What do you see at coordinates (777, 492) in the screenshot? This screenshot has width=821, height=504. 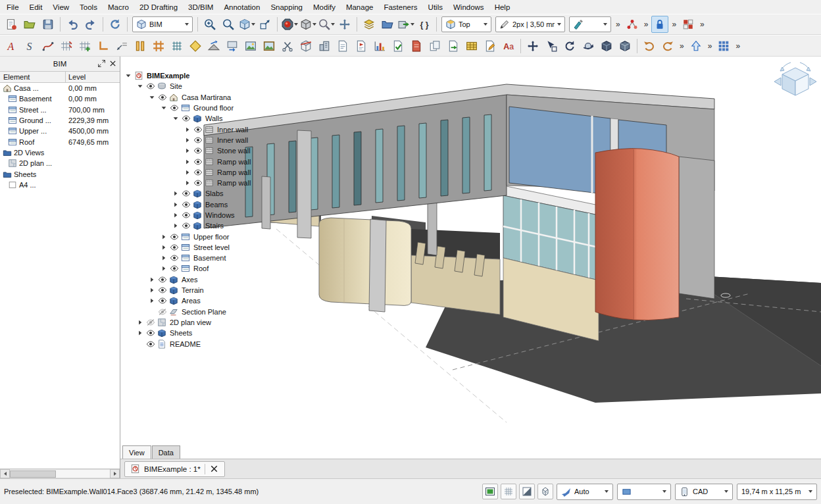 I see `drawing-extents-select: 19,74 m x 11,25 m` at bounding box center [777, 492].